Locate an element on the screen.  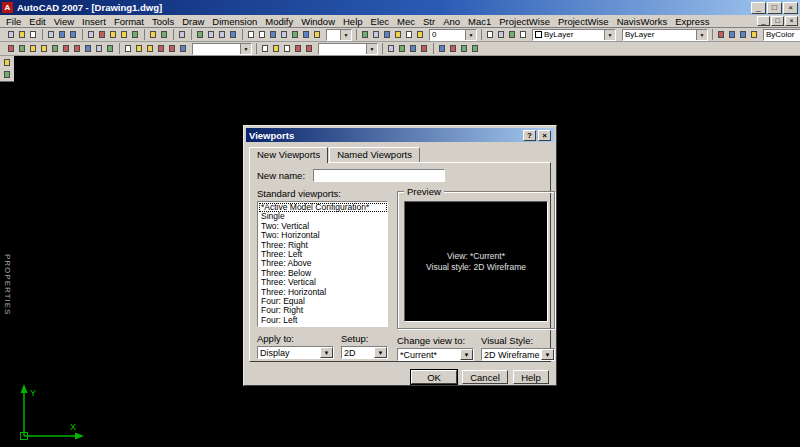
new-name-input is located at coordinates (379, 176).